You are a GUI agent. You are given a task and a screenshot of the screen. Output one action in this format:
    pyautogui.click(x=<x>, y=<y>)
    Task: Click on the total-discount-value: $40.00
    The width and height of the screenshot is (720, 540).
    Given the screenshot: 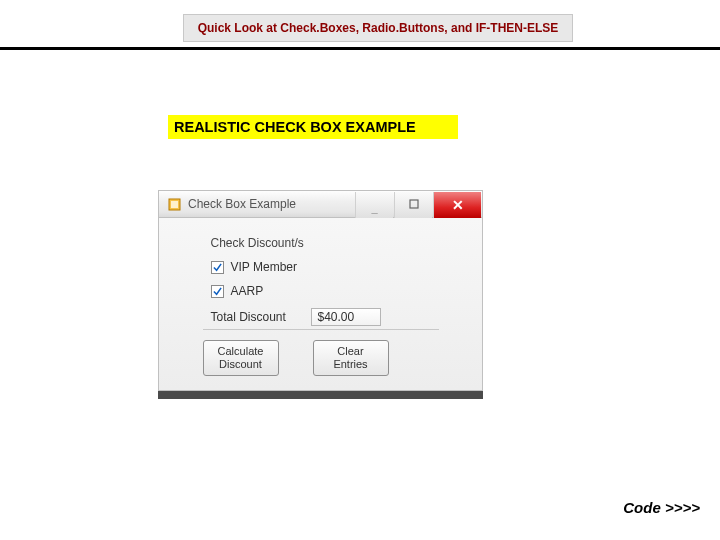 What is the action you would take?
    pyautogui.click(x=346, y=317)
    